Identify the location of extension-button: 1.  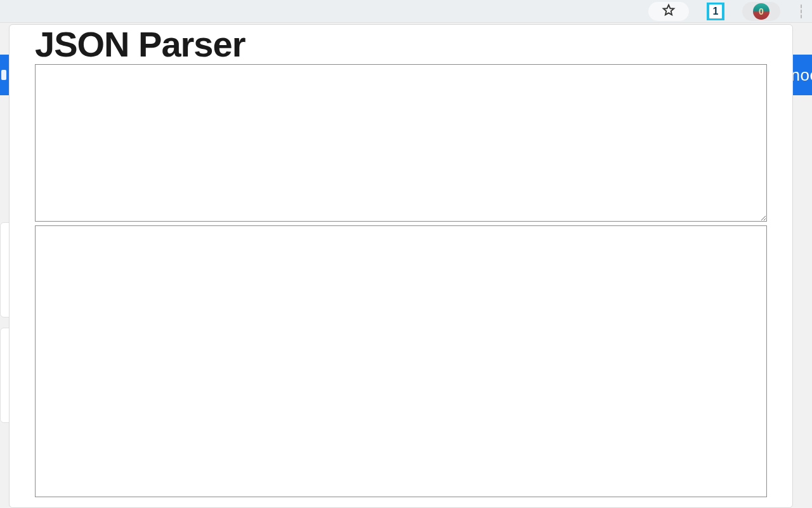
(716, 11).